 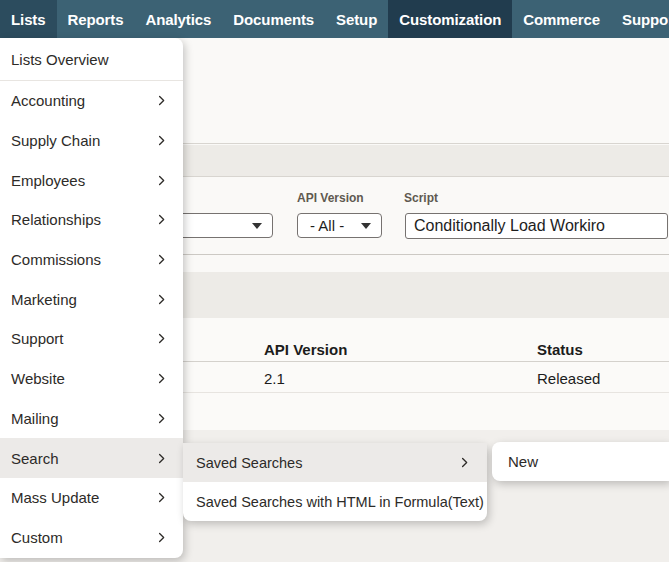 What do you see at coordinates (330, 198) in the screenshot?
I see `api-version-label: API Version` at bounding box center [330, 198].